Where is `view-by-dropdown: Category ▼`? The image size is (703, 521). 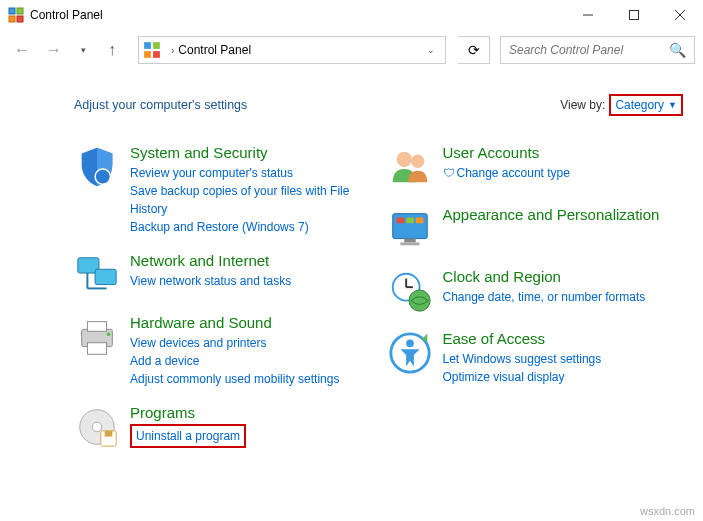
view-by-dropdown: Category ▼ is located at coordinates (646, 105).